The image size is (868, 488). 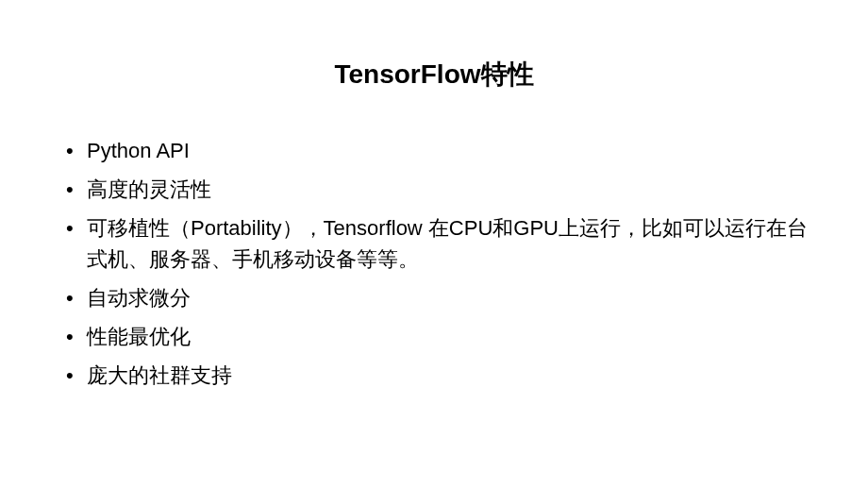 What do you see at coordinates (439, 376) in the screenshot?
I see `list-item: 庞大的社群支持` at bounding box center [439, 376].